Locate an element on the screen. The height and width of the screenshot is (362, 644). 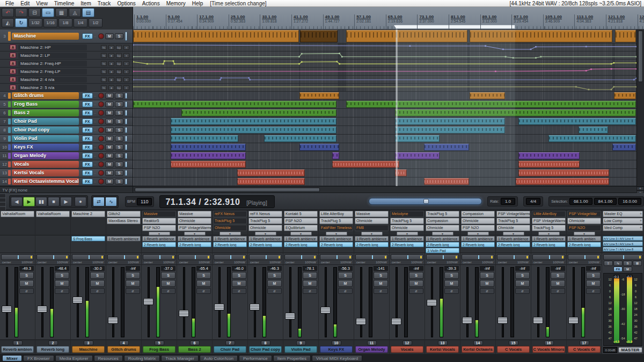
master-gain-readout: 0.00dB is located at coordinates (610, 350).